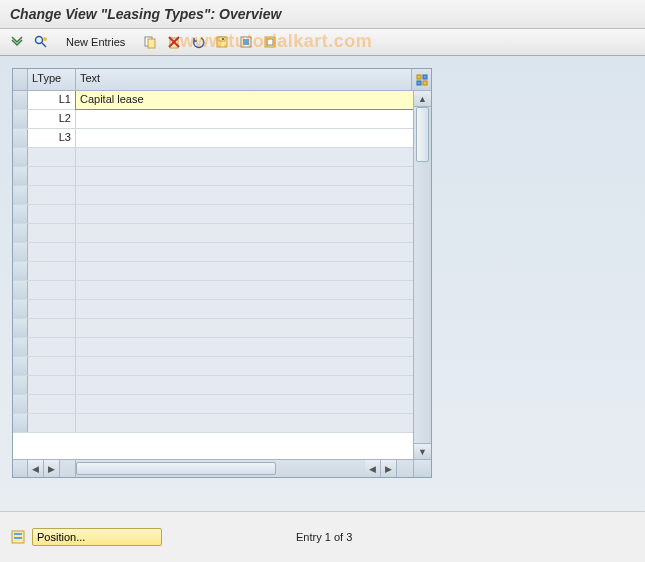 This screenshot has height=562, width=645. Describe the element at coordinates (389, 468) in the screenshot. I see `scroll-right2-icon: ▶` at that location.